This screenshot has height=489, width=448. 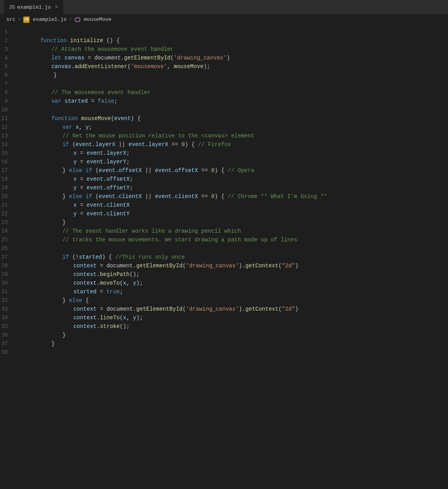 I want to click on code-line-23: // The event handler works like a drawin…, so click(x=233, y=222).